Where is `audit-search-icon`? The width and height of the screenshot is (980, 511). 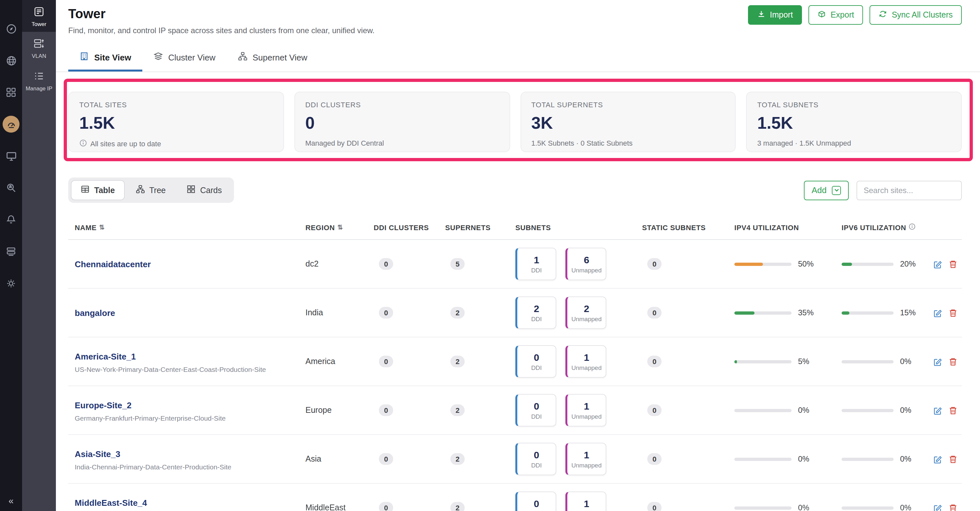 audit-search-icon is located at coordinates (11, 188).